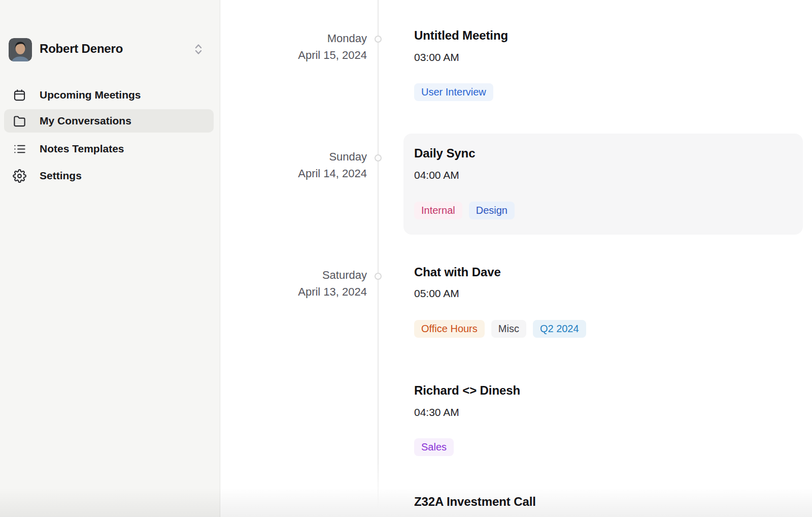  I want to click on tag-office-hours: Office Hours, so click(450, 329).